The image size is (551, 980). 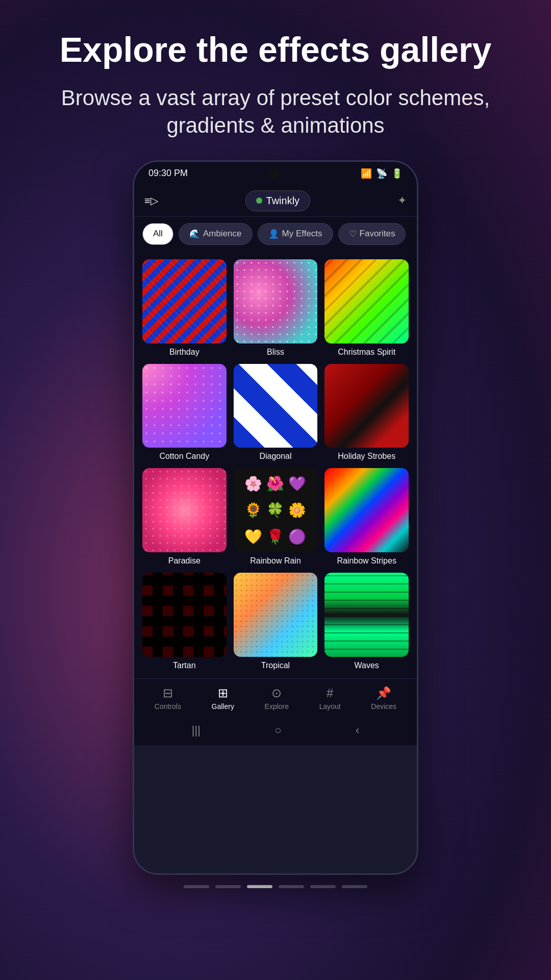 What do you see at coordinates (372, 234) in the screenshot?
I see `tab-favorites: ♡ Favorites` at bounding box center [372, 234].